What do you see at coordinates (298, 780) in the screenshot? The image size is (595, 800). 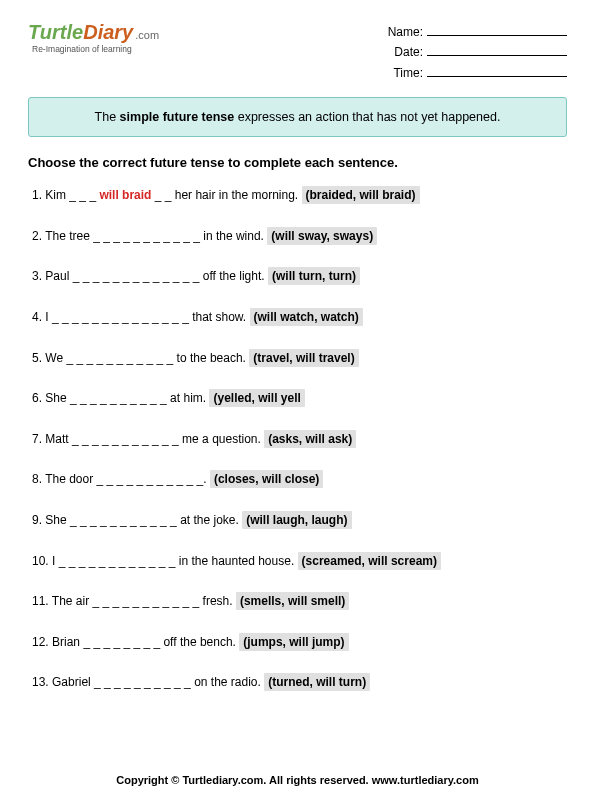 I see `footer-copyright: Copyright © Turtlediary.com. All rights …` at bounding box center [298, 780].